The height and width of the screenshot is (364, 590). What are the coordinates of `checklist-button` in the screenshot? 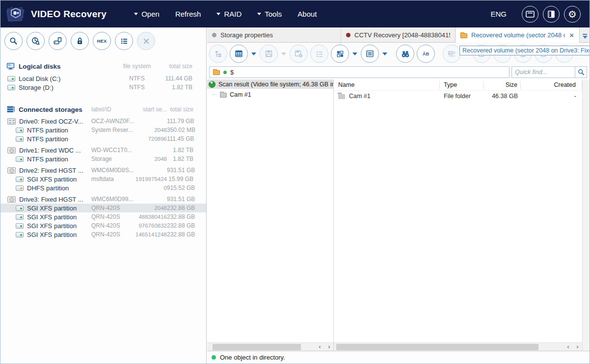 It's located at (319, 54).